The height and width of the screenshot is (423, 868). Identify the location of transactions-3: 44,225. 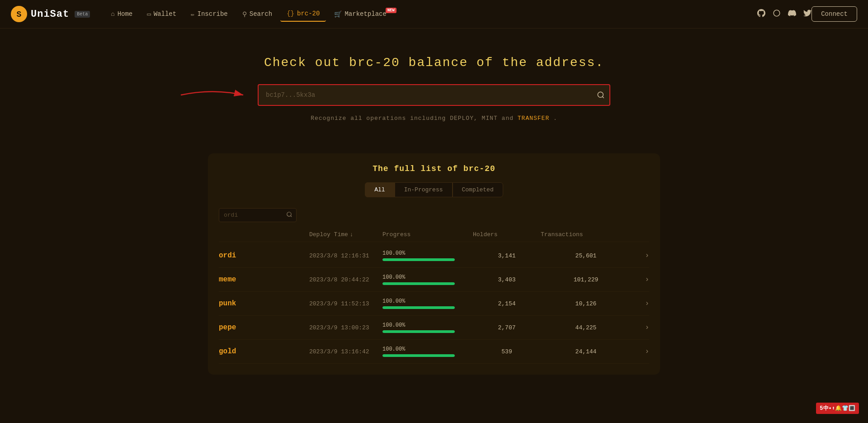
(586, 328).